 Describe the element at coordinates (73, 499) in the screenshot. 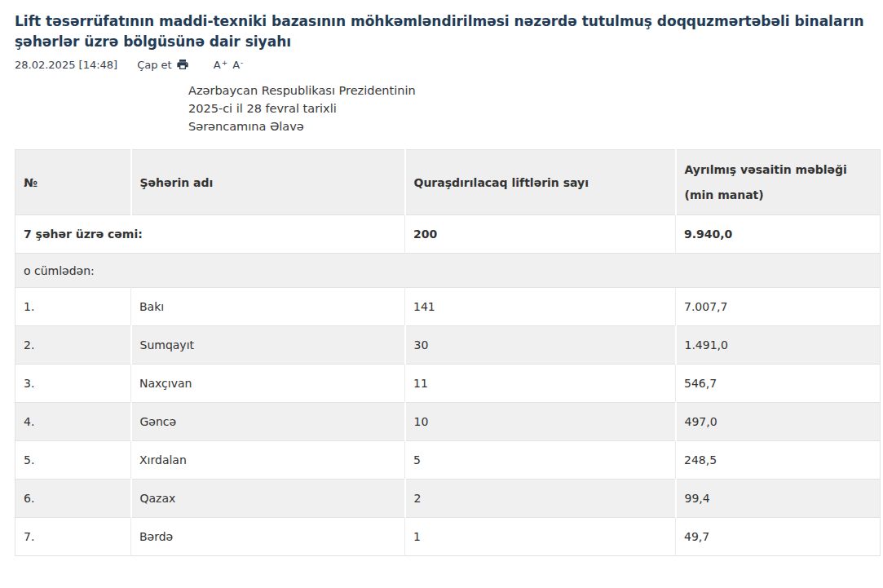

I see `row-number: 6.` at that location.